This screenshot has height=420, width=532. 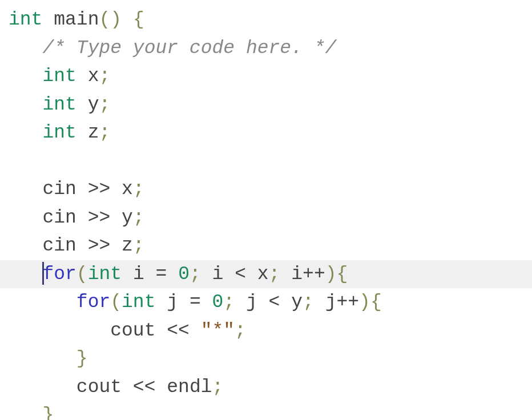 I want to click on code-line-14: cout << endl;, so click(x=266, y=387).